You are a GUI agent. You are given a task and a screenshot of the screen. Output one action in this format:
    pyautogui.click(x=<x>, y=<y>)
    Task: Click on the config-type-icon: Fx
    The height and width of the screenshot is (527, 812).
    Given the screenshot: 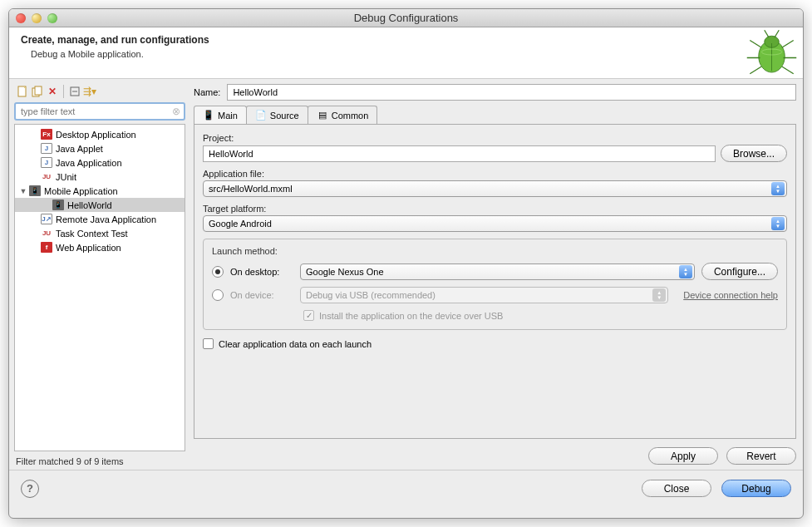 What is the action you would take?
    pyautogui.click(x=47, y=135)
    